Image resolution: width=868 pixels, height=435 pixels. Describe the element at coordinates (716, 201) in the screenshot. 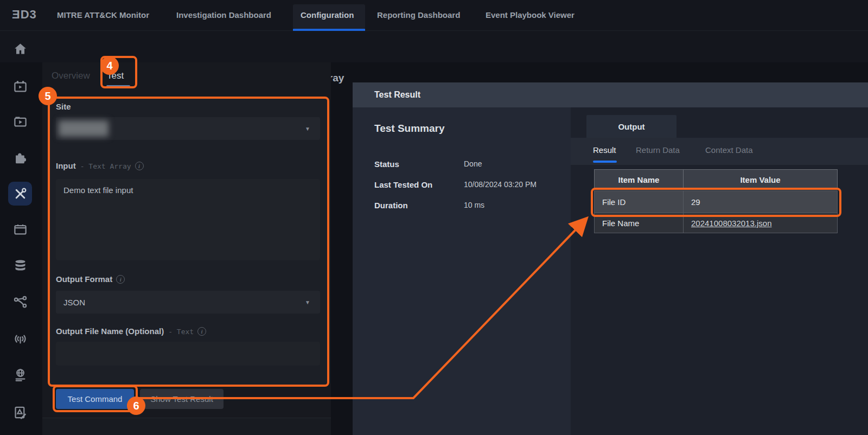

I see `result-table: Item Name Item Value File ID 29 File Nam…` at that location.